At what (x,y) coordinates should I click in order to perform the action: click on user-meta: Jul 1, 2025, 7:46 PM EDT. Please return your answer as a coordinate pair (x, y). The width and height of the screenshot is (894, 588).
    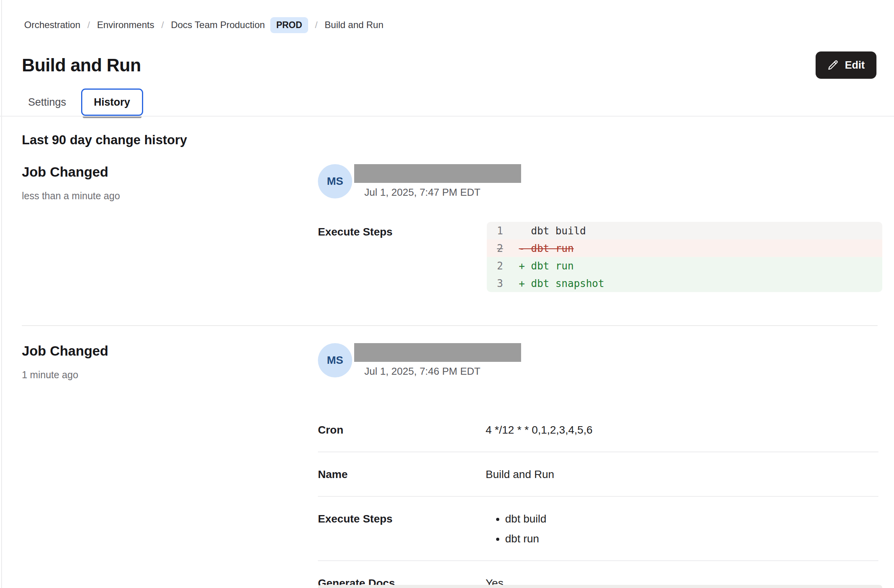
    Looking at the image, I should click on (438, 360).